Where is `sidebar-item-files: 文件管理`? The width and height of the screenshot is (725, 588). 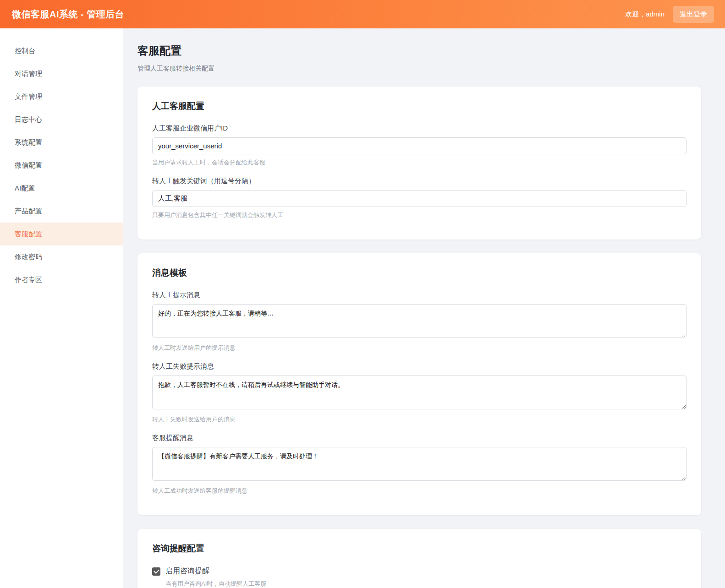
sidebar-item-files: 文件管理 is located at coordinates (61, 97).